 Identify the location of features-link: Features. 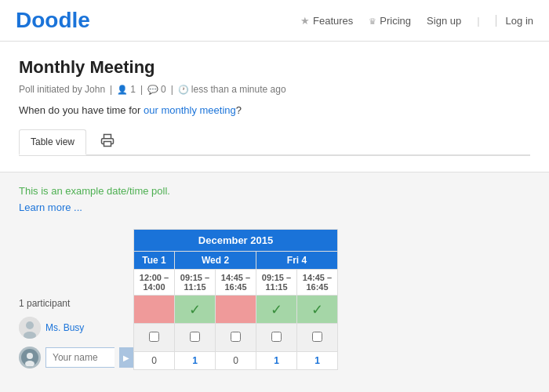
(333, 20).